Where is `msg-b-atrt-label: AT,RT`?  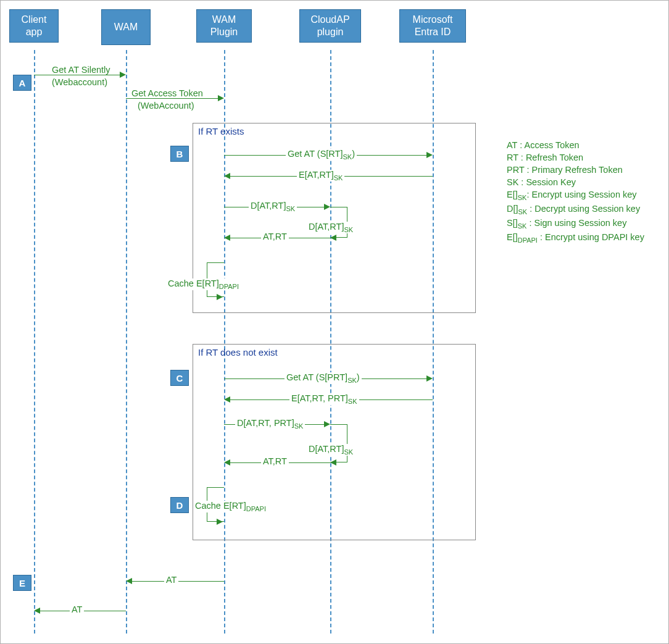
msg-b-atrt-label: AT,RT is located at coordinates (275, 236).